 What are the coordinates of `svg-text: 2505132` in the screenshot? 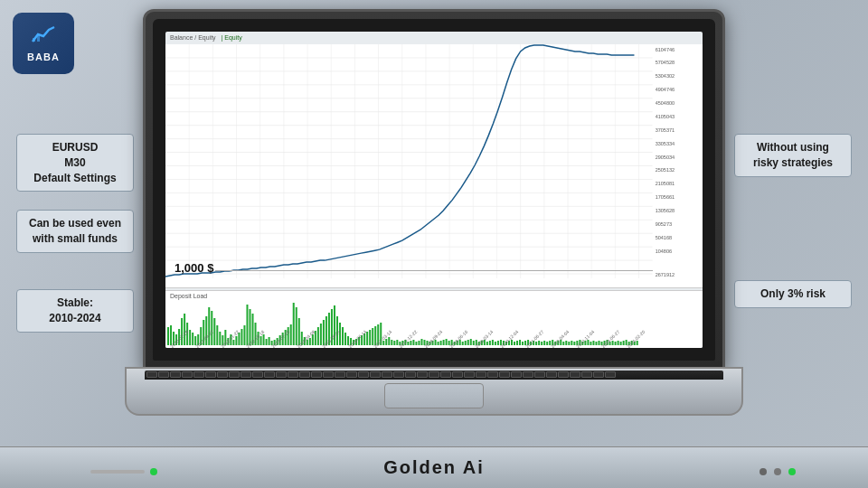 It's located at (665, 171).